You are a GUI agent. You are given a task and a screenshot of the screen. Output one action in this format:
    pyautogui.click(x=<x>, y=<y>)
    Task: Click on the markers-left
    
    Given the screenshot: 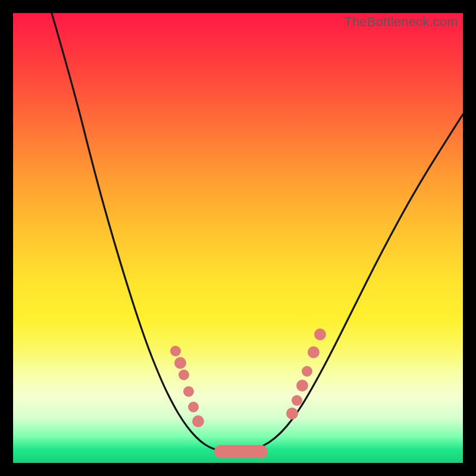 What is the action you would take?
    pyautogui.click(x=187, y=387)
    